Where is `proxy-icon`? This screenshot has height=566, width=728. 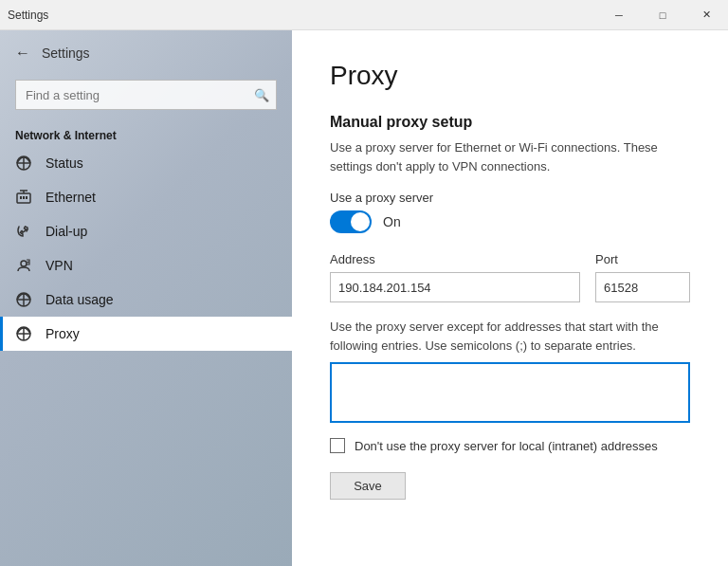
proxy-icon is located at coordinates (24, 334).